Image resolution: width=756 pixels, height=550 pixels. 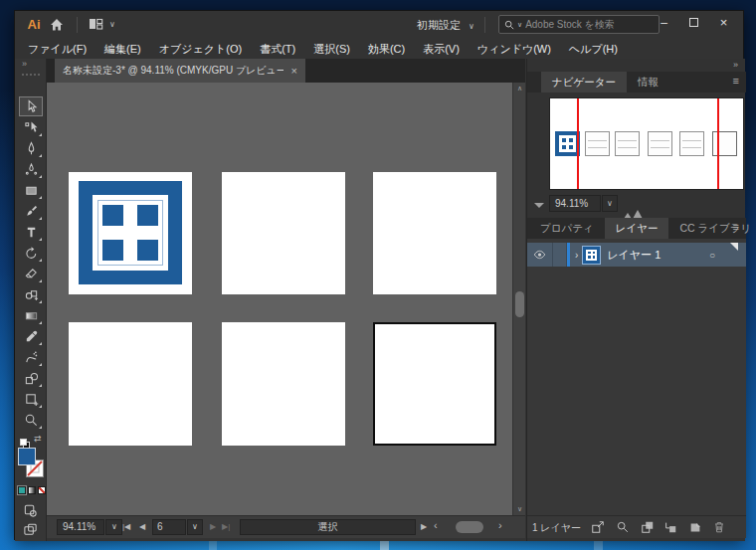 I want to click on make-clipping-mask-button, so click(x=648, y=528).